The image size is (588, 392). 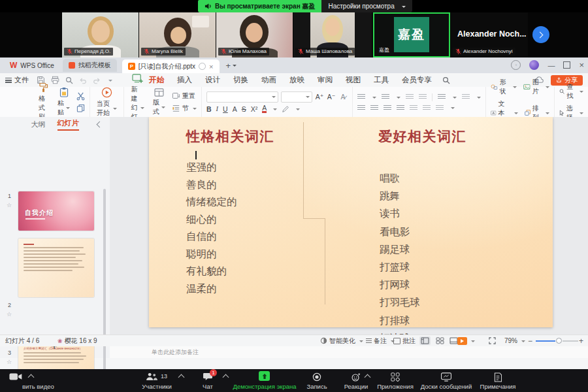 I want to click on align-left-icon, so click(x=361, y=108).